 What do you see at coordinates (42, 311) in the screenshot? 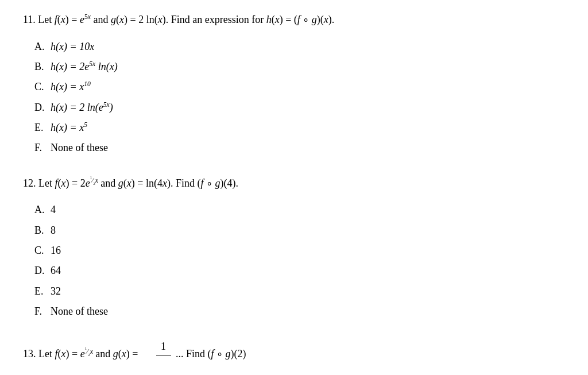
I see `q12-label-f: F.` at bounding box center [42, 311].